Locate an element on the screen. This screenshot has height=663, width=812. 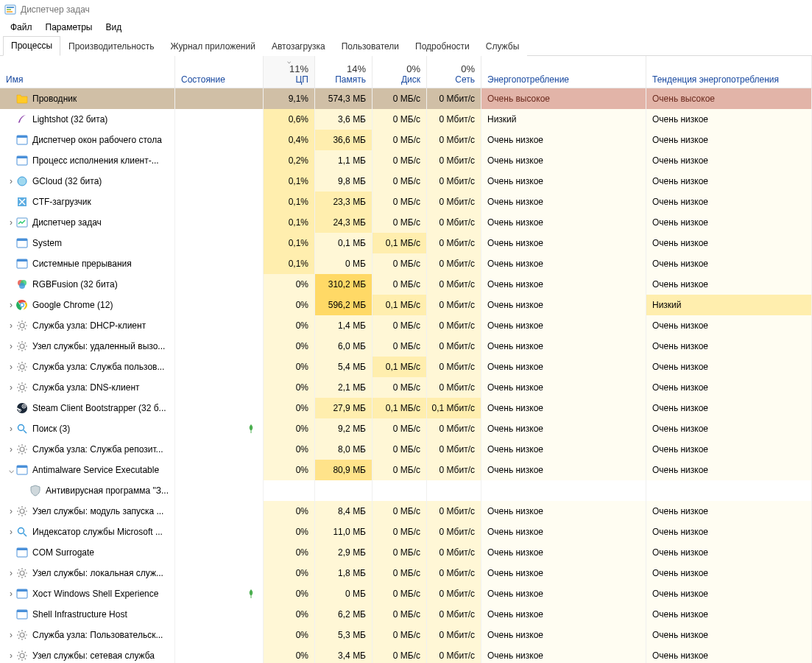
steam-icon is located at coordinates (22, 408).